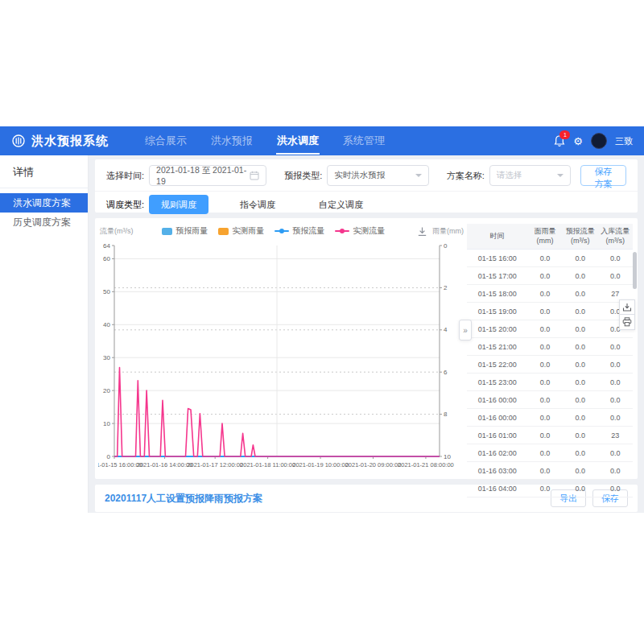 The width and height of the screenshot is (644, 644). I want to click on table-col-unit: (m³/s), so click(580, 242).